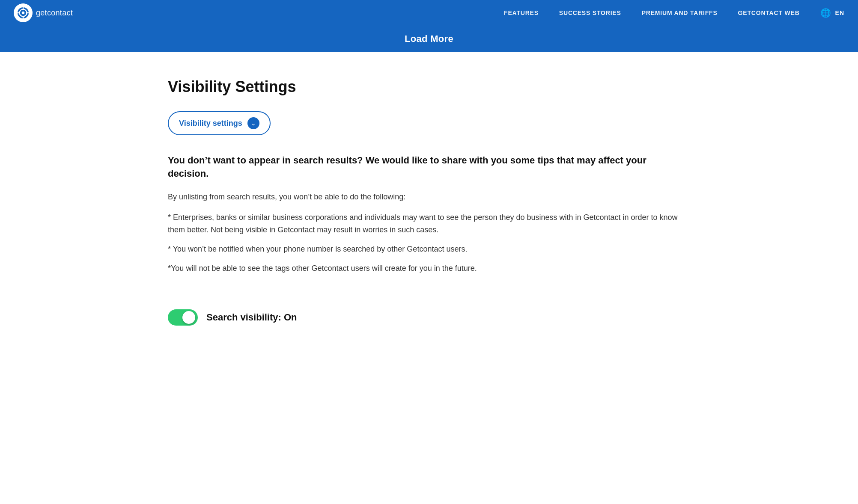  What do you see at coordinates (429, 39) in the screenshot?
I see `load-more-banner: Load More` at bounding box center [429, 39].